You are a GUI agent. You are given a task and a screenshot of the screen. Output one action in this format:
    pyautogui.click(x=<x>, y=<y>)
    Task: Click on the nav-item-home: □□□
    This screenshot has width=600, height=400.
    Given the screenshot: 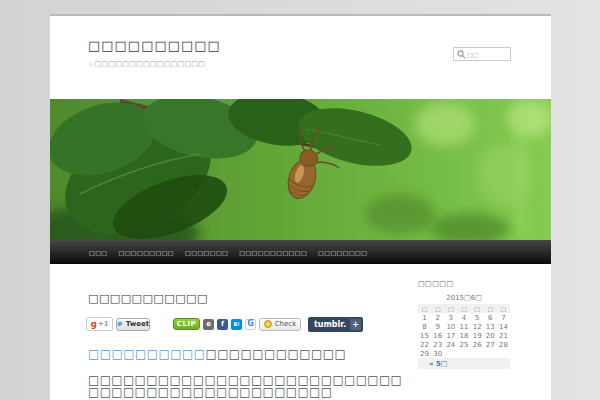 What is the action you would take?
    pyautogui.click(x=98, y=252)
    